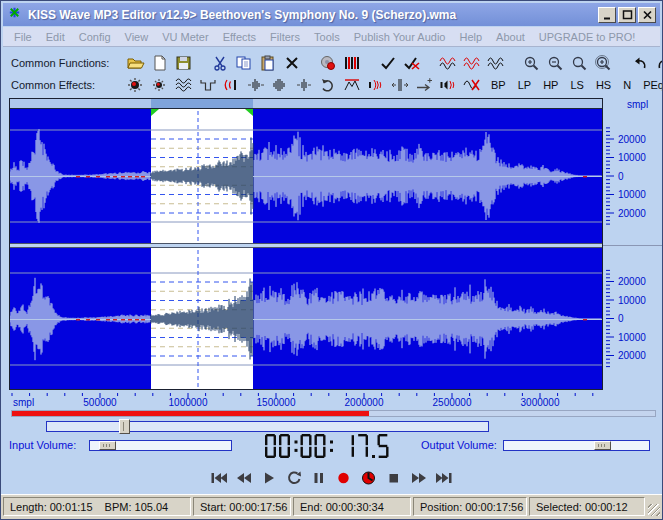 This screenshot has width=663, height=520. I want to click on menu-file: File, so click(23, 37).